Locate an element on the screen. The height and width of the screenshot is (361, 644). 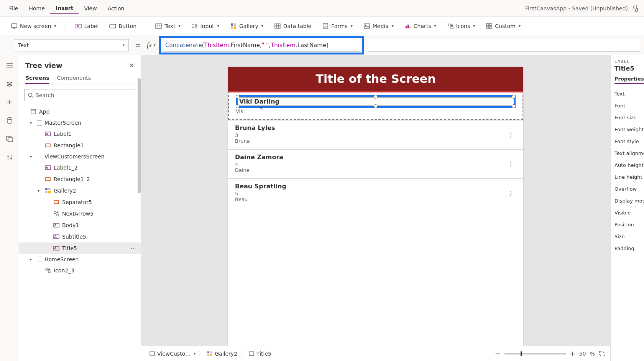
media-button: Media▾ is located at coordinates (379, 26).